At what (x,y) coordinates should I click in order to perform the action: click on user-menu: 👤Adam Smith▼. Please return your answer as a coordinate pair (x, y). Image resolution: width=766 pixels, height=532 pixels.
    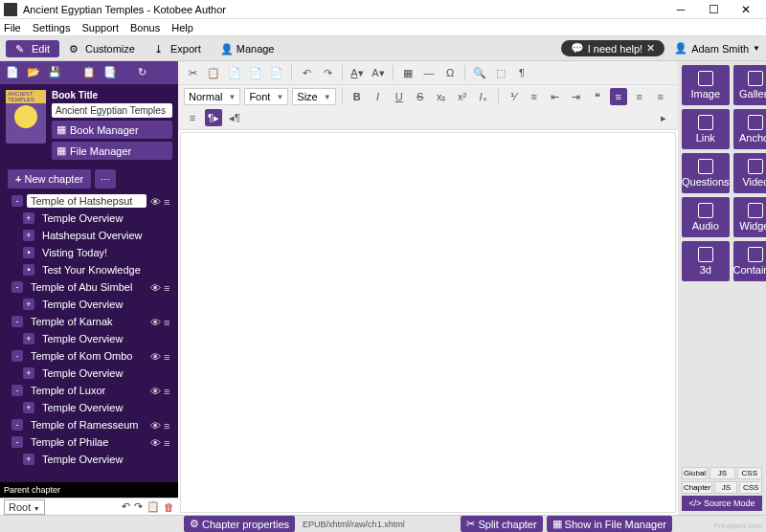
    Looking at the image, I should click on (717, 48).